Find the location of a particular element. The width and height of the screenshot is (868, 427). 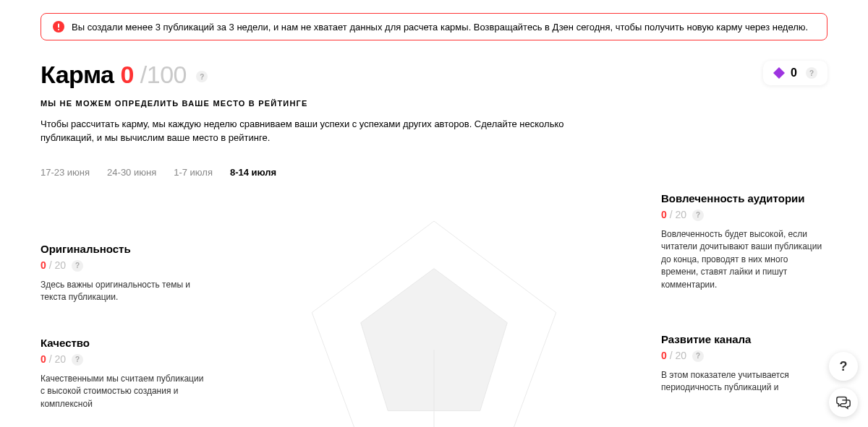

metric-desc: Вовлеченность будет высокой, если читате… is located at coordinates (744, 260).